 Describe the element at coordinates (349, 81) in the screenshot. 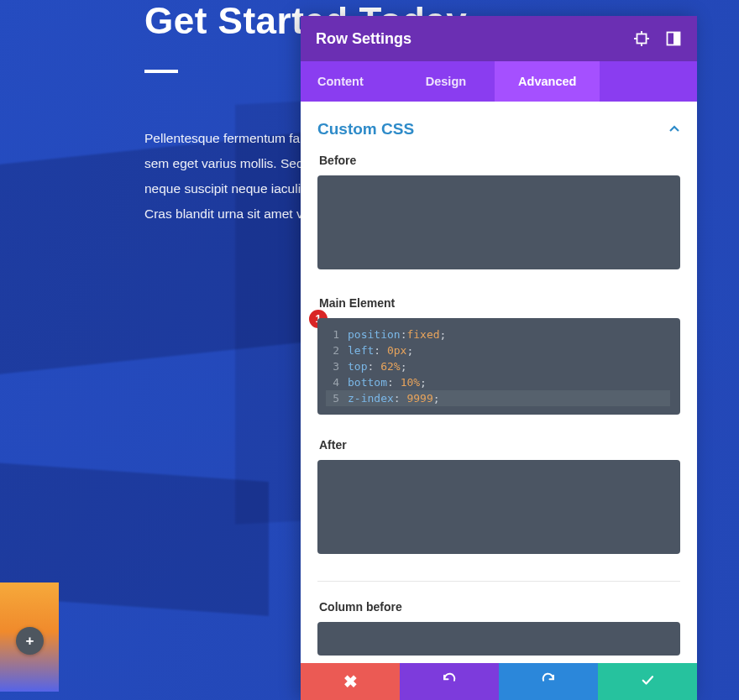

I see `tab-content: Content` at that location.